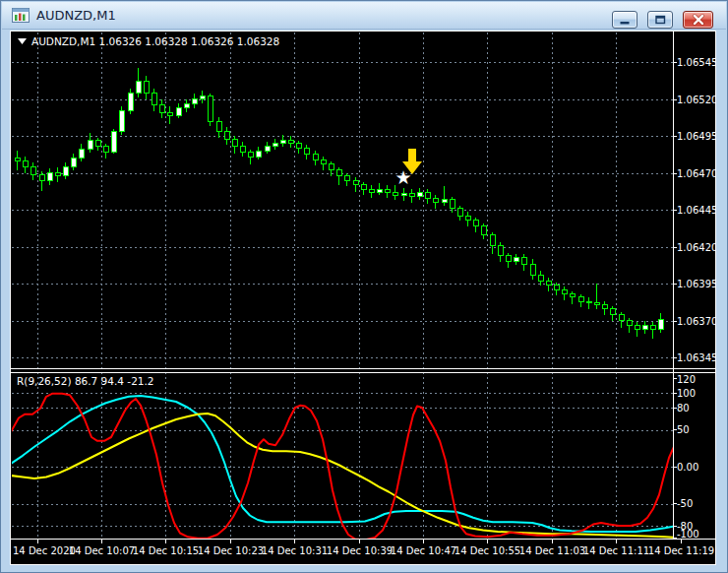 This screenshot has height=573, width=728. Describe the element at coordinates (423, 551) in the screenshot. I see `time-axis-label: 14 Dec 10:47` at that location.